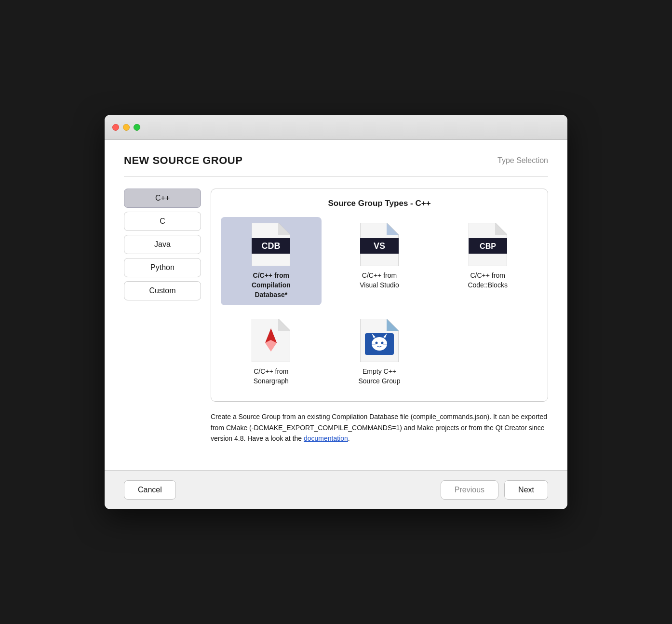 The height and width of the screenshot is (624, 672). What do you see at coordinates (380, 352) in the screenshot?
I see `type-item-empty-cpp: Empty C++Source Group` at bounding box center [380, 352].